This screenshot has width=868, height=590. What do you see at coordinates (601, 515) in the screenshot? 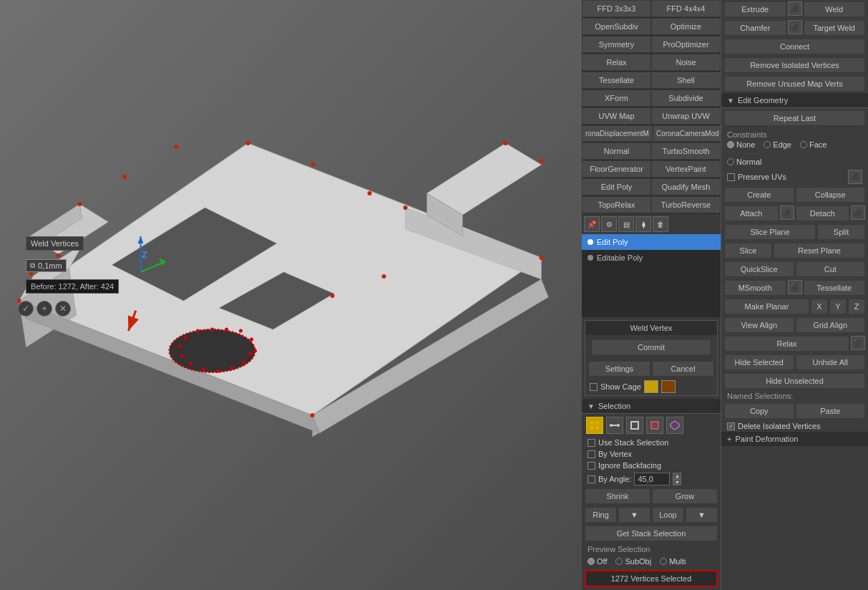
I see `ring-button: Ring` at bounding box center [601, 515].